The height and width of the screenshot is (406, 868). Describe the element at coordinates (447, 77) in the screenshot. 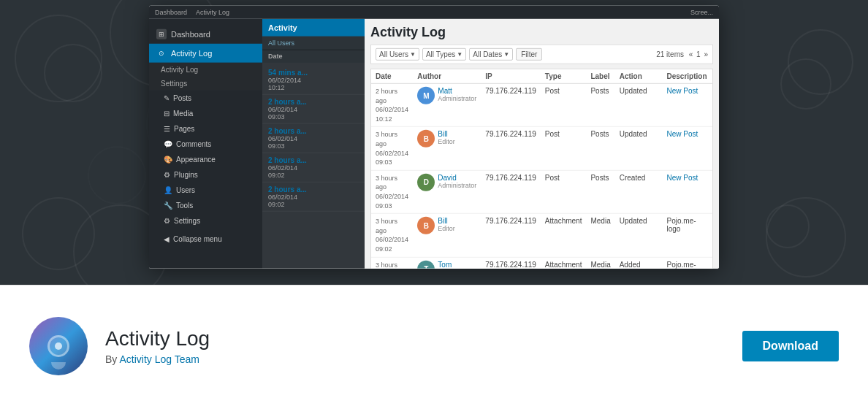

I see `col-author: Author` at that location.